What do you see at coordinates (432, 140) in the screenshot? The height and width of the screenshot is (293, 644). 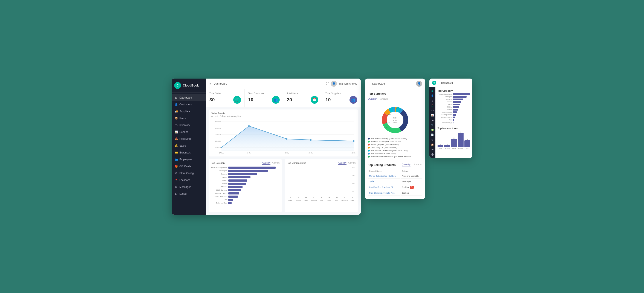 I see `right-icon-gear: ⚙` at bounding box center [432, 140].